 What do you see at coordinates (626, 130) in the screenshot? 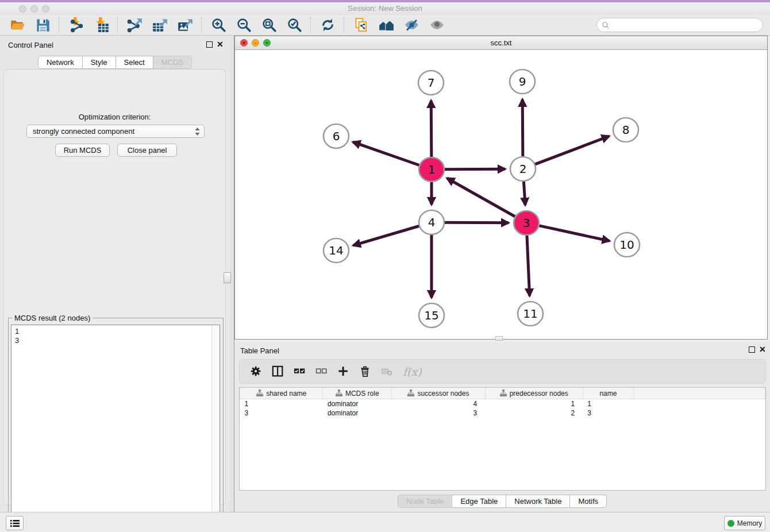
I see `graph-node-8: 8` at bounding box center [626, 130].